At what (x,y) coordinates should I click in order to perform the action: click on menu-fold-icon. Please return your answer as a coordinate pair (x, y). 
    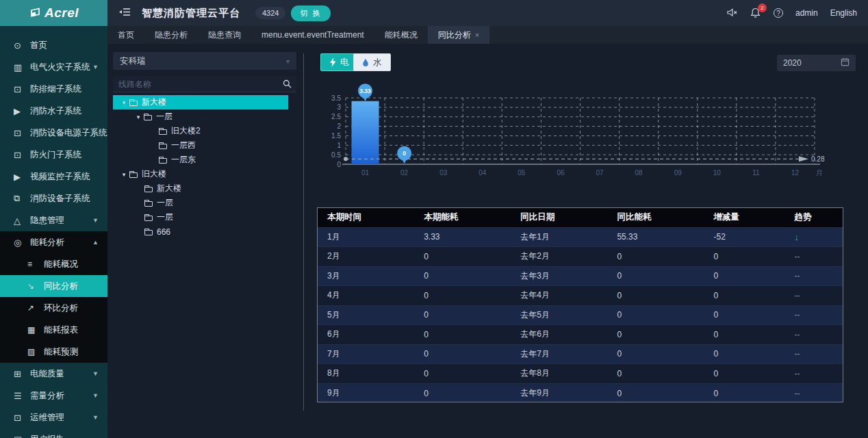
    Looking at the image, I should click on (125, 14).